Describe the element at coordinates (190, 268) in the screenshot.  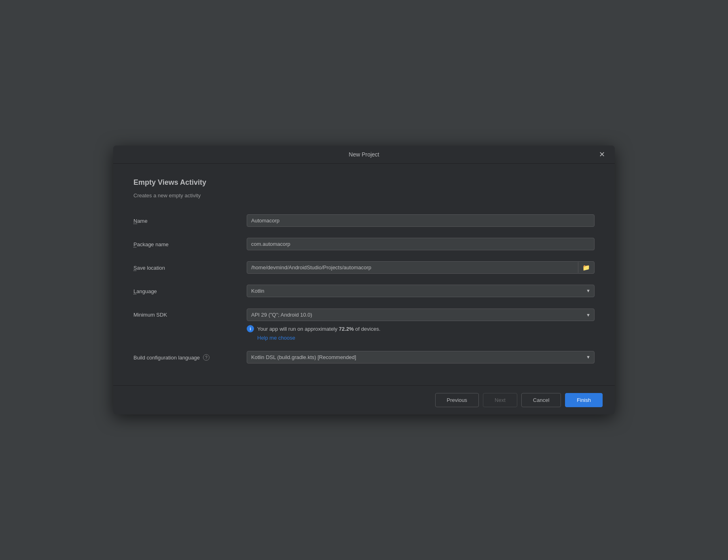
I see `save-location-label: Save location` at that location.